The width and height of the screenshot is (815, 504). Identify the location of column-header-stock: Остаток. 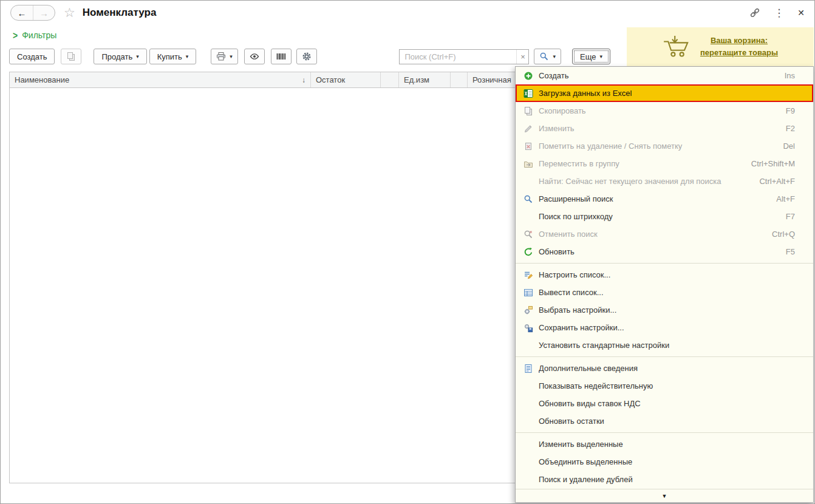
(346, 80).